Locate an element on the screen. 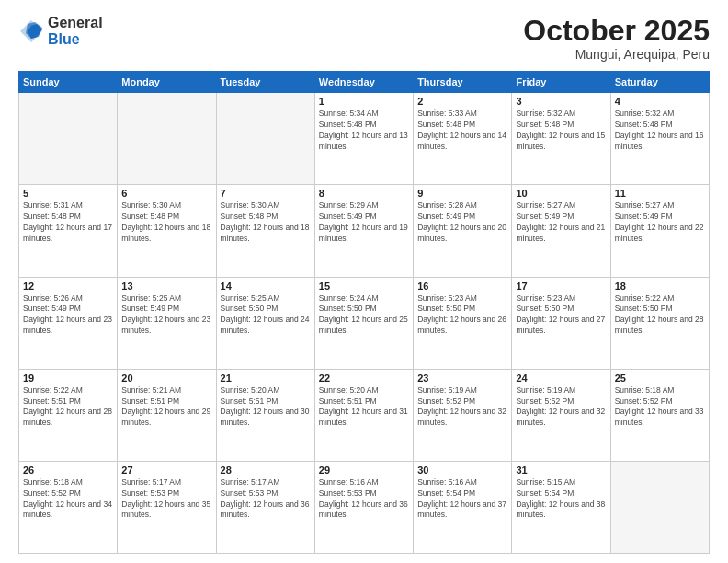 The width and height of the screenshot is (728, 563). calendar-cell: 23Sunrise: 5:19 AM Sunset: 5:52 PM Dayli… is located at coordinates (463, 415).